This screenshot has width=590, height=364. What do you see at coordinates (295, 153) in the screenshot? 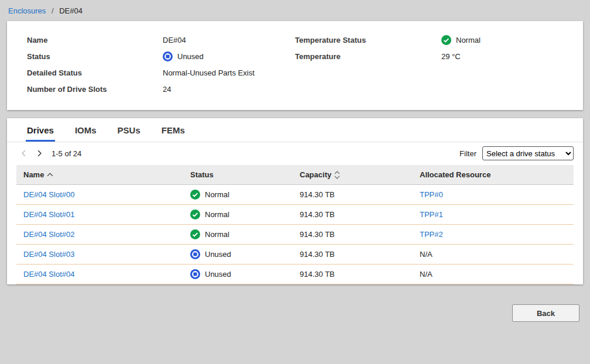
I see `table-toolbar: 1-5 of 24 Filter Select a drive status` at bounding box center [295, 153].